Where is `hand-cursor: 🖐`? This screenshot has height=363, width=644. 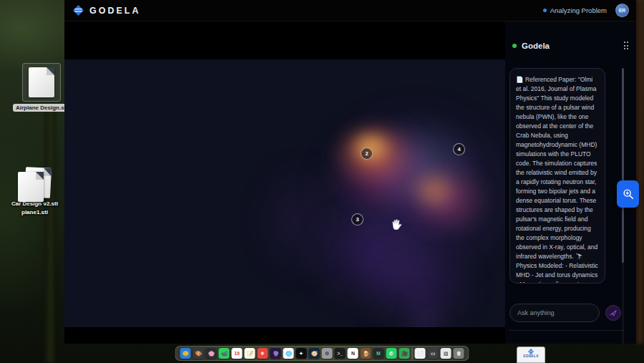
hand-cursor: 🖐 is located at coordinates (396, 225).